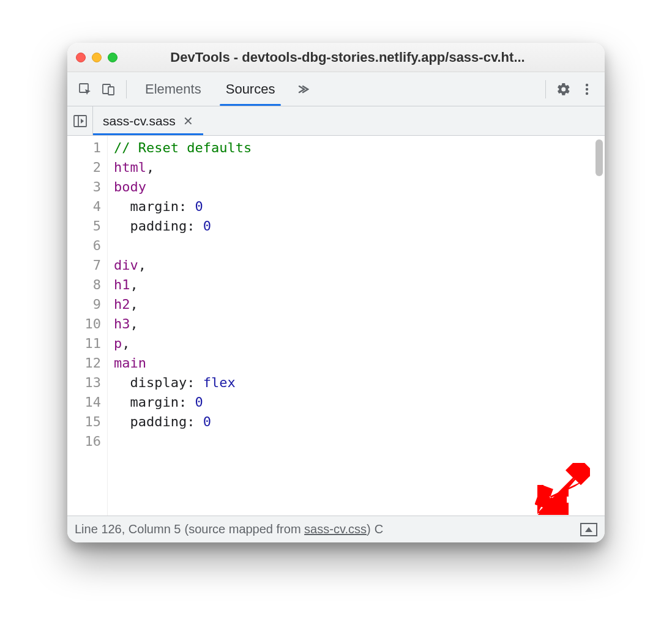 The width and height of the screenshot is (672, 625). What do you see at coordinates (84, 285) in the screenshot?
I see `line-number: 8` at bounding box center [84, 285].